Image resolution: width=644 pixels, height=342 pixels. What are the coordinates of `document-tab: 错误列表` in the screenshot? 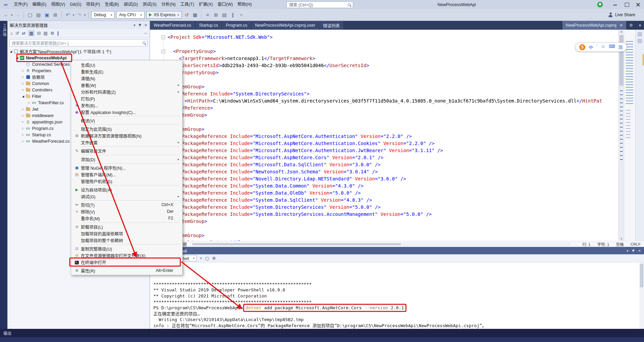 It's located at (332, 25).